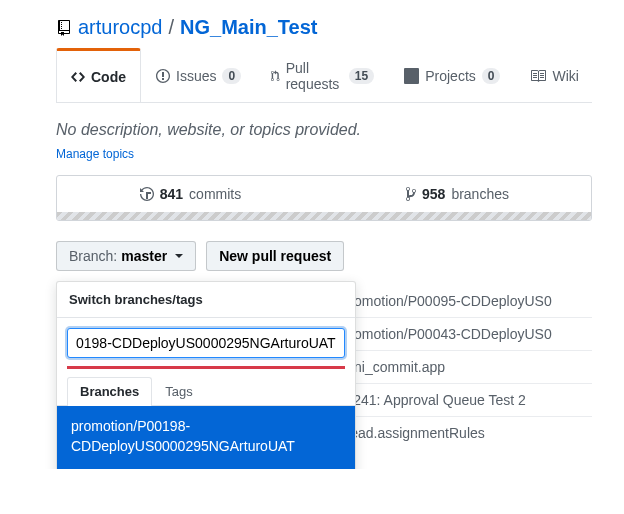 The width and height of the screenshot is (624, 514). Describe the element at coordinates (126, 256) in the screenshot. I see `branch-select-button: Branch: master` at that location.